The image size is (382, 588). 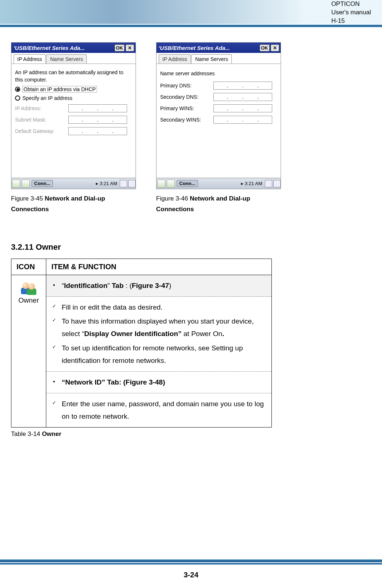 I want to click on icon-label: Owner, so click(x=29, y=300).